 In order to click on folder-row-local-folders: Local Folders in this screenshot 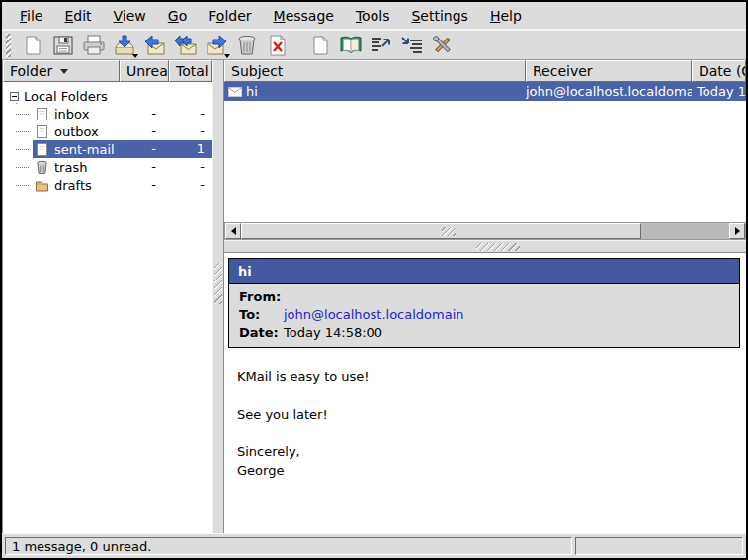, I will do `click(108, 96)`.